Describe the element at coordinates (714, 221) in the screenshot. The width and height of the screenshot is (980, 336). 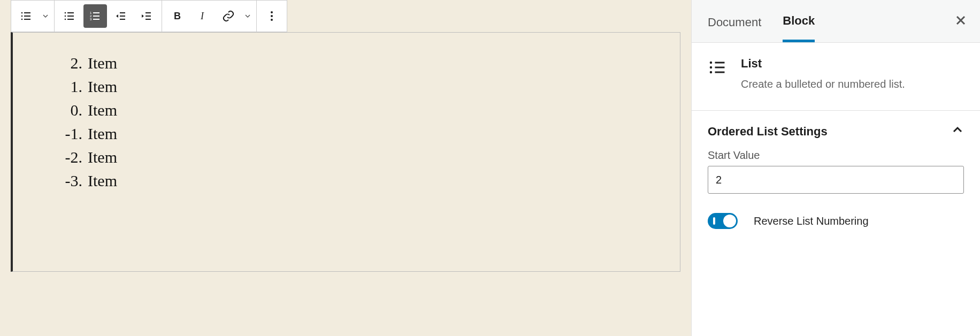
I see `toggle-on-indicator` at that location.